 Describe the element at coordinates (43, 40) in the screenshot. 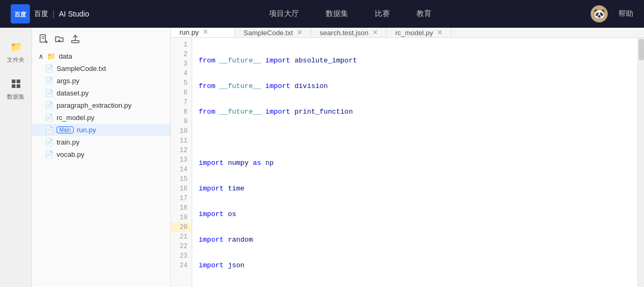

I see `new-file-icon` at that location.